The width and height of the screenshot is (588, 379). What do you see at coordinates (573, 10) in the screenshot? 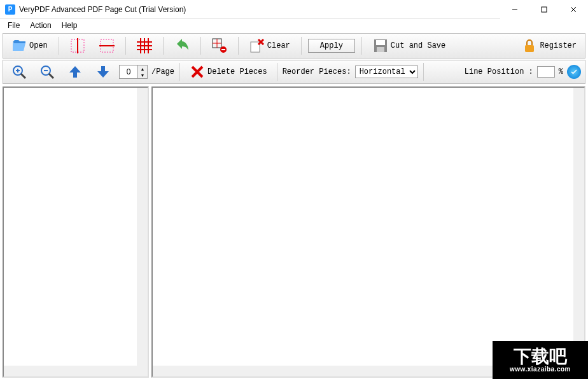
I see `close-button` at bounding box center [573, 10].